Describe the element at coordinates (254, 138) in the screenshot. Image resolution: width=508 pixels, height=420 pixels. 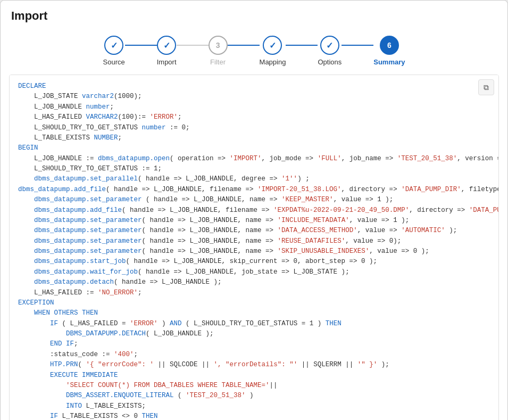
I see `code-line-6: L_TABLE_EXISTS NUMBER;` at that location.